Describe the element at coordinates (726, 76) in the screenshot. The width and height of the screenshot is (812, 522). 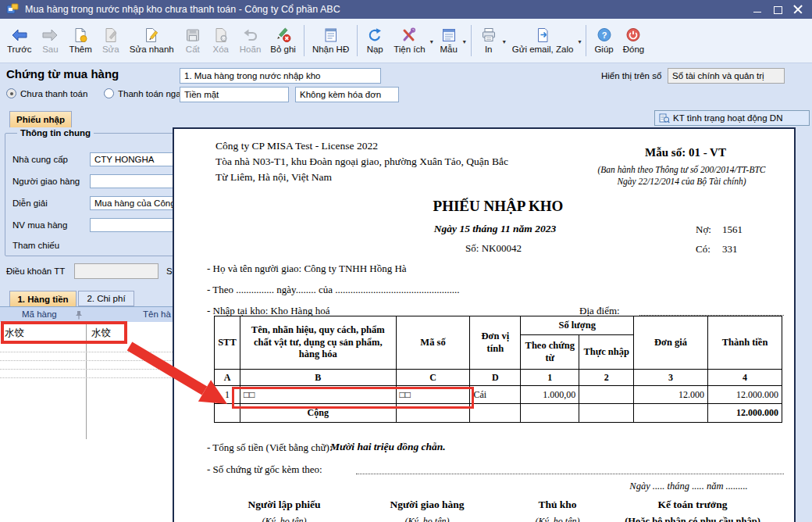
I see `display-on-field: Sổ tài chính và quản trị` at that location.